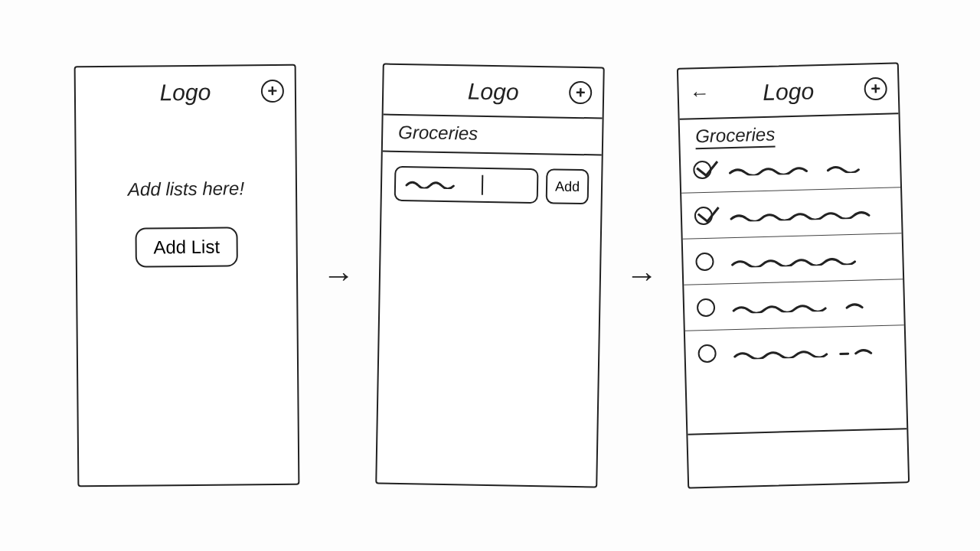  What do you see at coordinates (187, 246) in the screenshot?
I see `add-list-button: Add List` at bounding box center [187, 246].